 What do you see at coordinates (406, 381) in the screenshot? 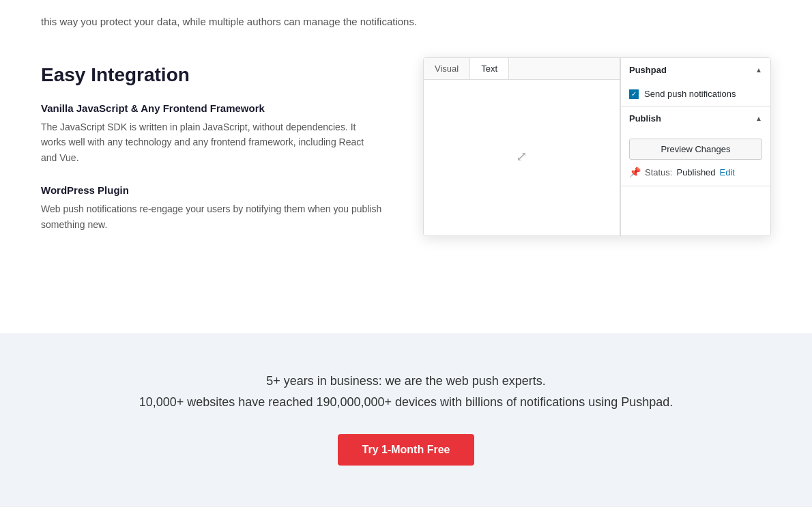
I see `stats-line1: 5+ years in business: we are the web pus…` at bounding box center [406, 381].